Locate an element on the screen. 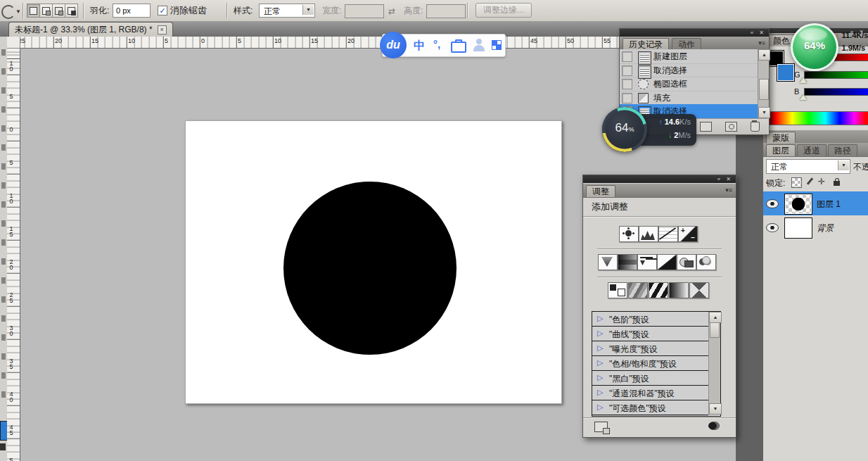 This screenshot has width=868, height=461. ime-grid-menu-icon is located at coordinates (497, 45).